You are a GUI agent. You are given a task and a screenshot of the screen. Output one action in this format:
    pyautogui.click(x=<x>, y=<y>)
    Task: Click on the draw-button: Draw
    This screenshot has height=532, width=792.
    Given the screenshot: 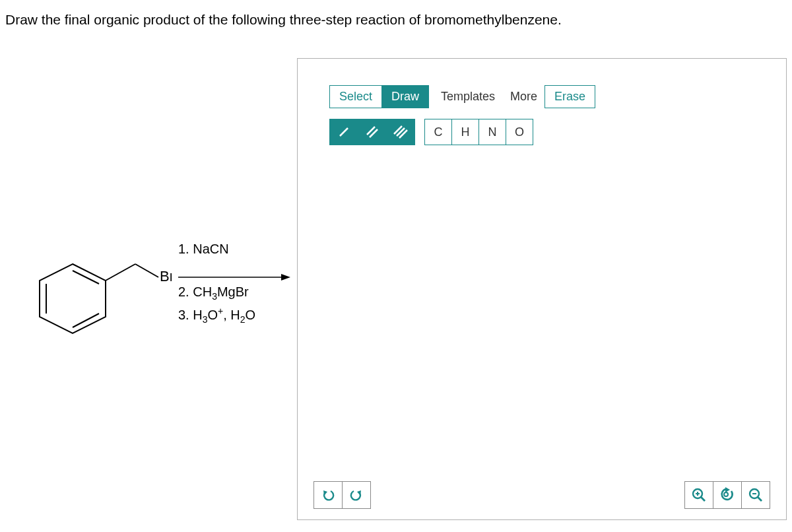 What is the action you would take?
    pyautogui.click(x=405, y=96)
    